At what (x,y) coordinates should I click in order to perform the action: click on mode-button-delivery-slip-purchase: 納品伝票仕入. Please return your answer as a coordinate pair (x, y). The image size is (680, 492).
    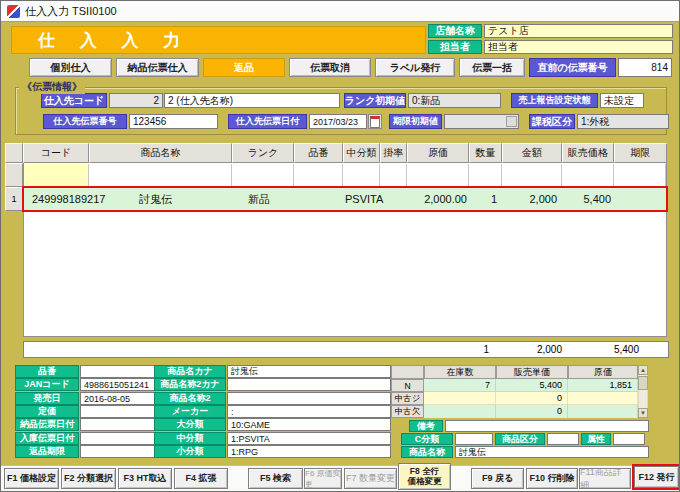
    Looking at the image, I should click on (158, 68).